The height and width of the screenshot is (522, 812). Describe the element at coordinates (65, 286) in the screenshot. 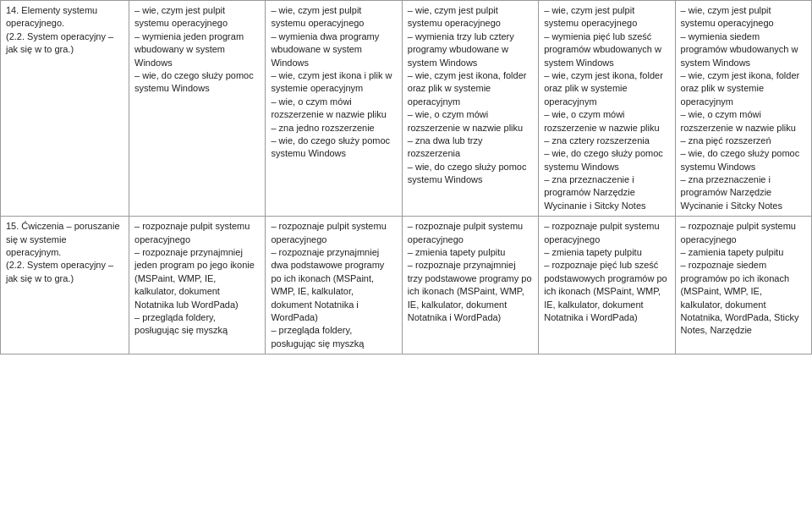

I see `row-header: 15. Ćwiczenia – poruszanie się w systemi…` at that location.